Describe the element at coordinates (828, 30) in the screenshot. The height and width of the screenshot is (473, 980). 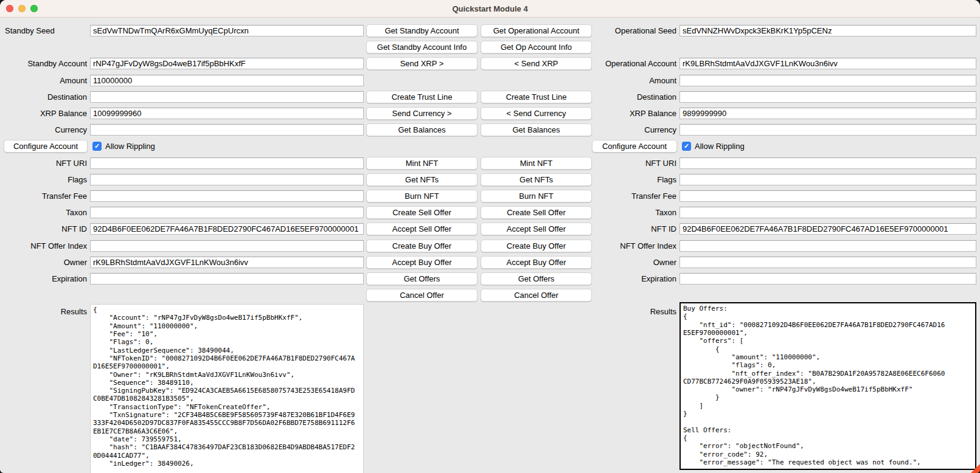
I see `operational-seed-field` at that location.